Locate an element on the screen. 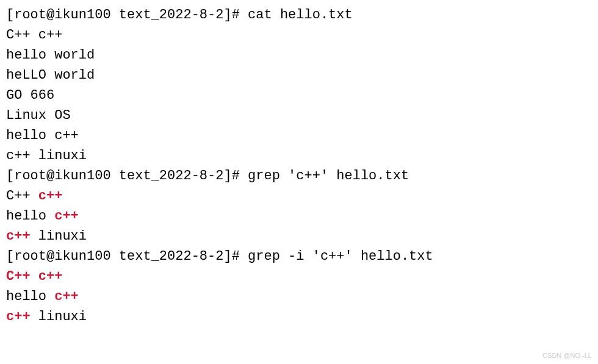  command-text: grep -i 'c++' hello.txt is located at coordinates (340, 256).